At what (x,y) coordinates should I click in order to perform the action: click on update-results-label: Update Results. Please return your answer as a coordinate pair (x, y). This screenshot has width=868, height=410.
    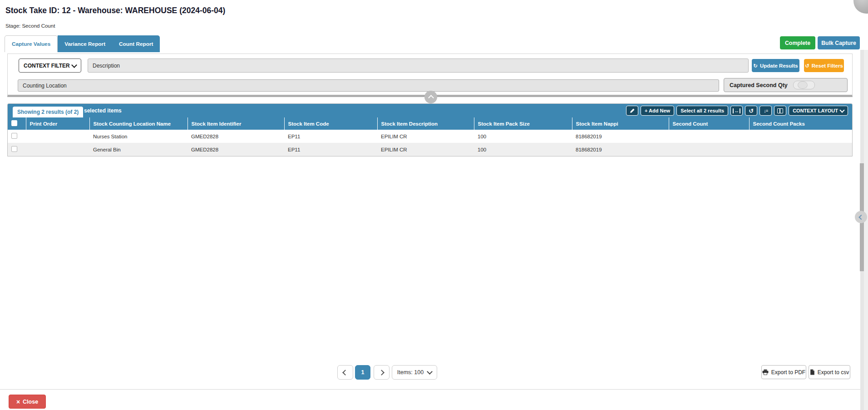
    Looking at the image, I should click on (779, 66).